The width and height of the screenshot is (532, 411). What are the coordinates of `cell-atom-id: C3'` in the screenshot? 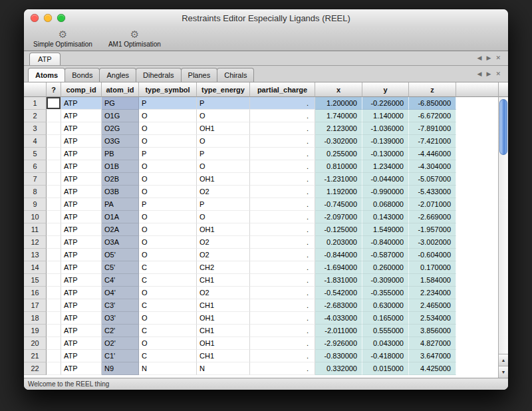 It's located at (120, 306).